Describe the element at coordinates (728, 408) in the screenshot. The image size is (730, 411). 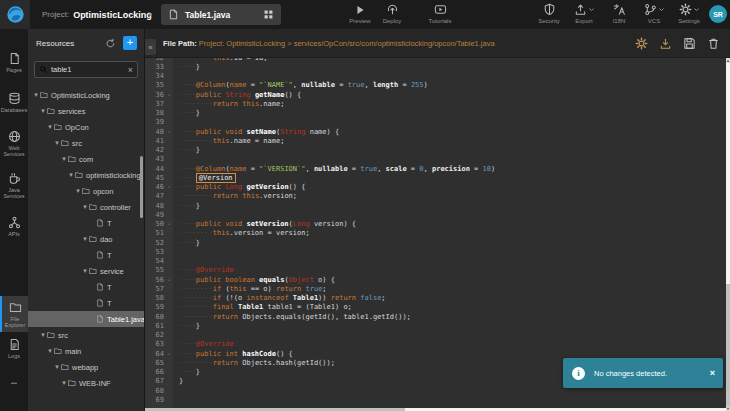
I see `scroll-down-arrow-icon: ▼` at that location.